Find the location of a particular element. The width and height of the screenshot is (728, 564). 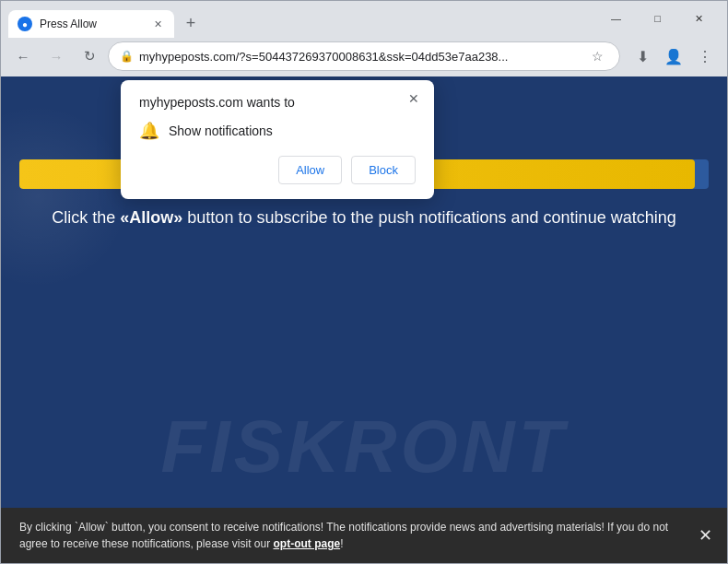

lock-icon: 🔒 is located at coordinates (127, 56).